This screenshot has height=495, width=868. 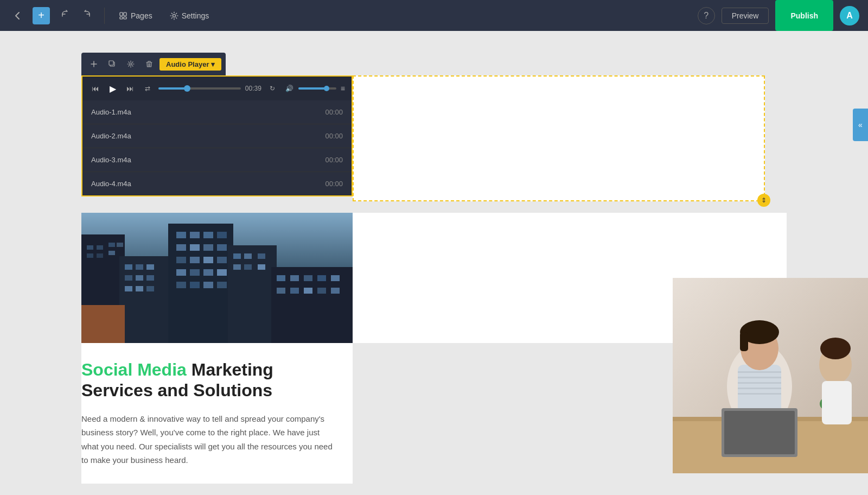 What do you see at coordinates (86, 16) in the screenshot?
I see `redo-button` at bounding box center [86, 16].